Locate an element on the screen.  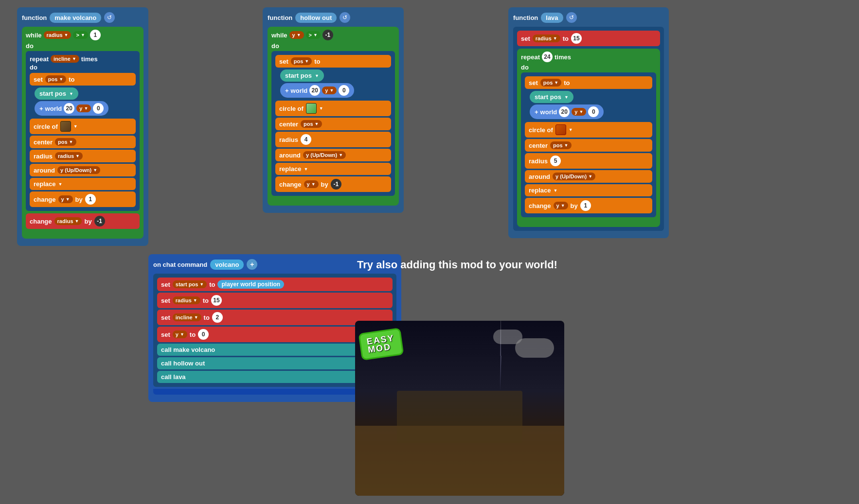
around-dropdown-3: y (Up/Down) ▼ is located at coordinates (574, 176).